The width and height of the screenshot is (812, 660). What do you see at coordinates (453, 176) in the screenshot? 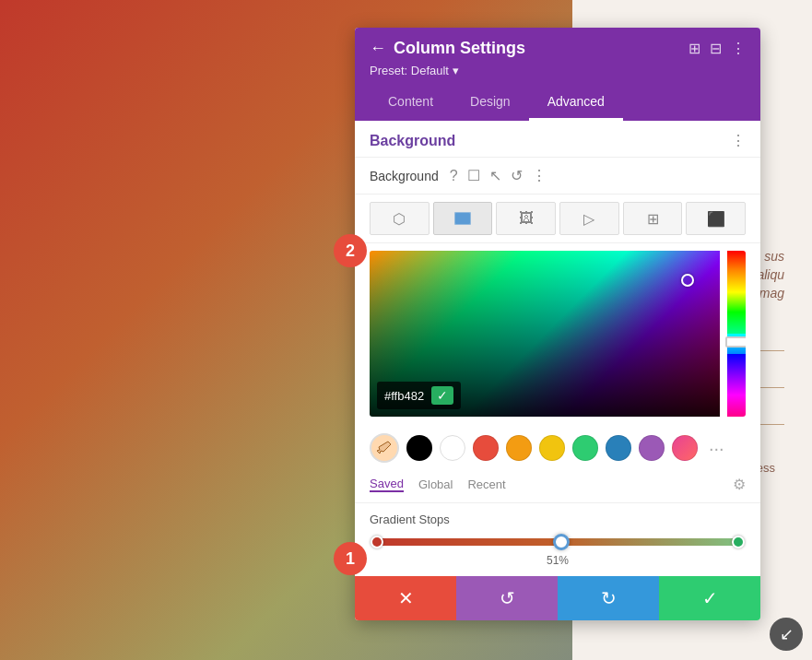
I see `help-icon: ?` at bounding box center [453, 176].